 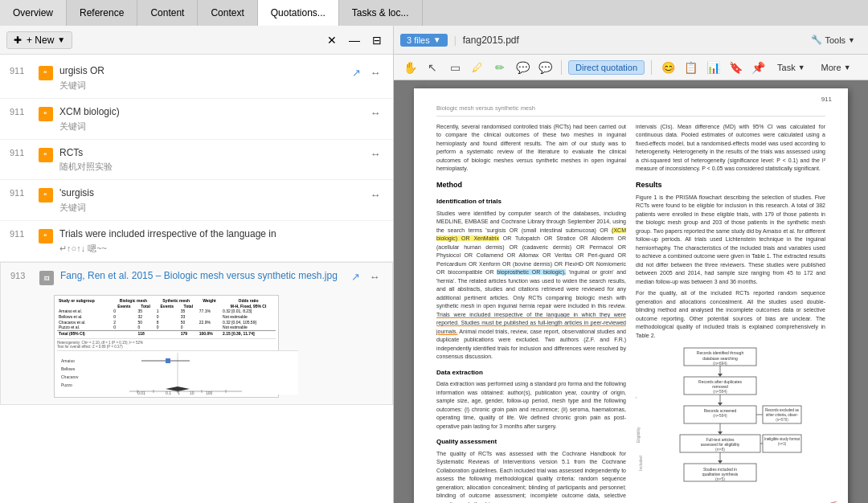 I want to click on tab-tasks: Tasks & loc..., so click(x=381, y=13).